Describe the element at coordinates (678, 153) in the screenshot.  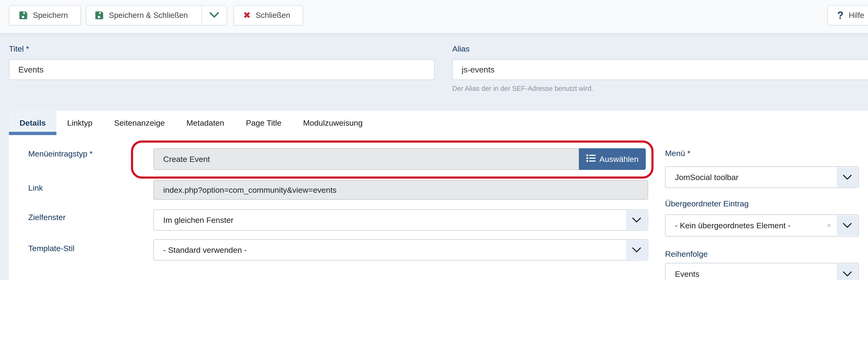
I see `menu-label: Menü *` at that location.